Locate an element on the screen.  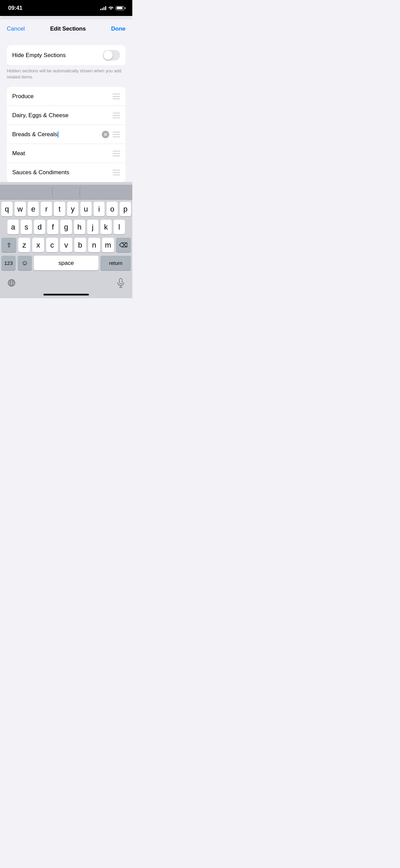
sections-list: Produce Dairy, Eggs & Cheese Breads & Ce… is located at coordinates (66, 134).